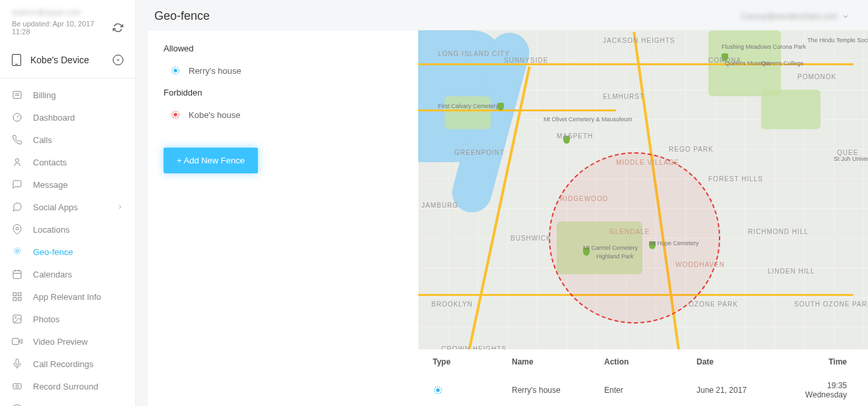 This screenshot has height=406, width=868. What do you see at coordinates (67, 243) in the screenshot?
I see `nav-menu: Billing Dashboard Calls Contacts Message…` at bounding box center [67, 243].